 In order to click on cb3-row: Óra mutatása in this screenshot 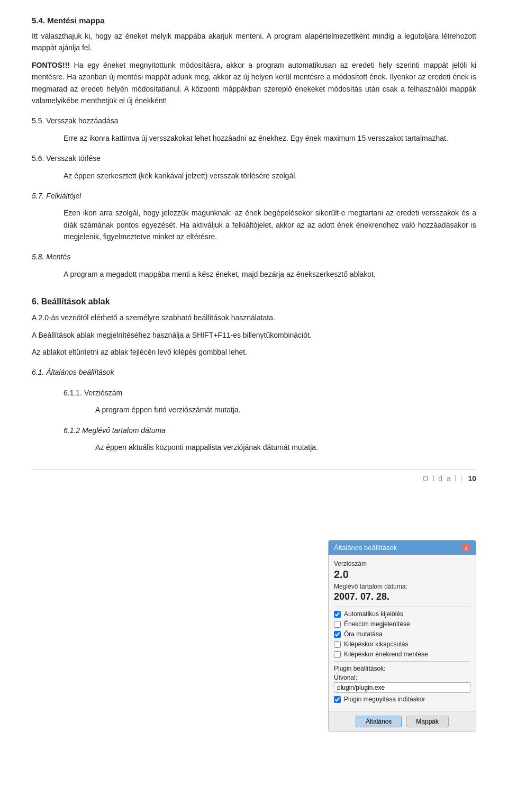, I will do `click(402, 634)`.